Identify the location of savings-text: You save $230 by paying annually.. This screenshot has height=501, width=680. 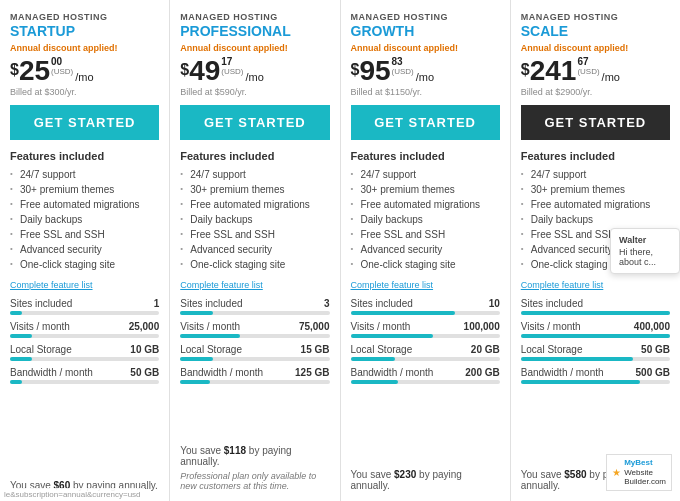
(426, 480).